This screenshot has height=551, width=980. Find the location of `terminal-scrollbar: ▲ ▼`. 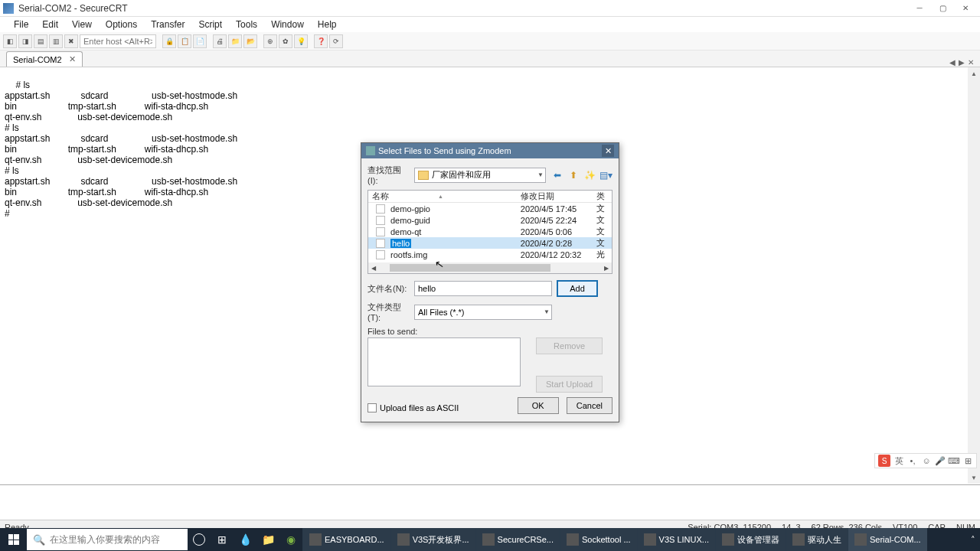

terminal-scrollbar: ▲ ▼ is located at coordinates (974, 276).